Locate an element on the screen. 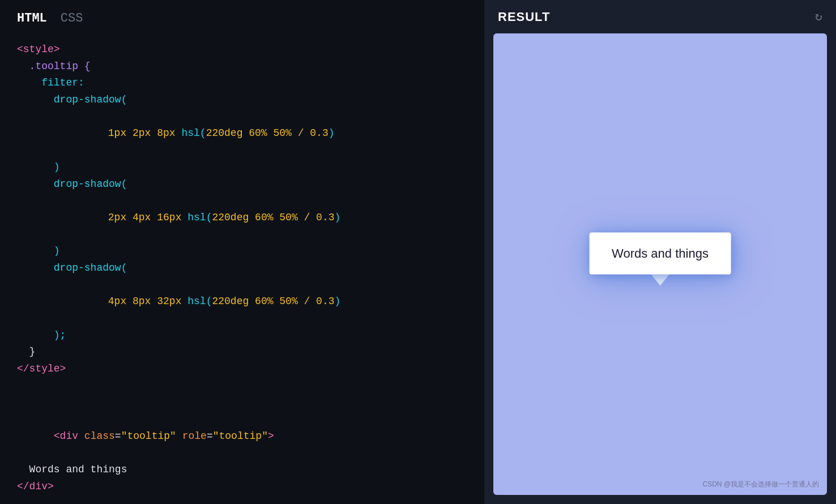 This screenshot has height=504, width=836. tab-bar: HTML CSS is located at coordinates (242, 18).